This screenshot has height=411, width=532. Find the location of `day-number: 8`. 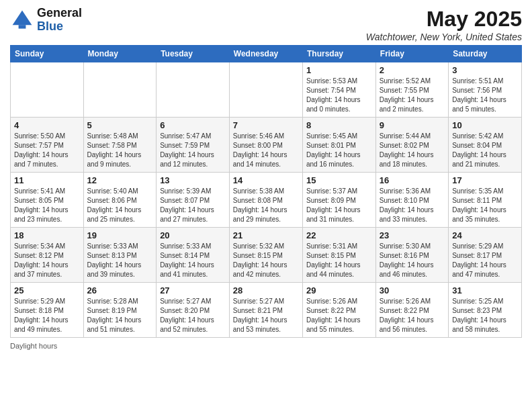

day-number: 8 is located at coordinates (339, 125).